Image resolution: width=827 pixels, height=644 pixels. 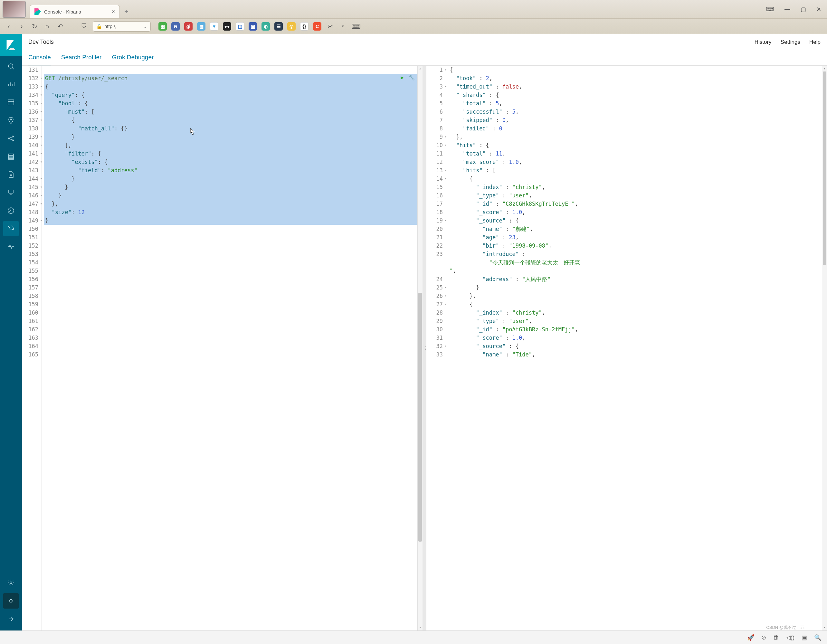 What do you see at coordinates (22, 27) in the screenshot?
I see `forward-button: ›` at bounding box center [22, 27].